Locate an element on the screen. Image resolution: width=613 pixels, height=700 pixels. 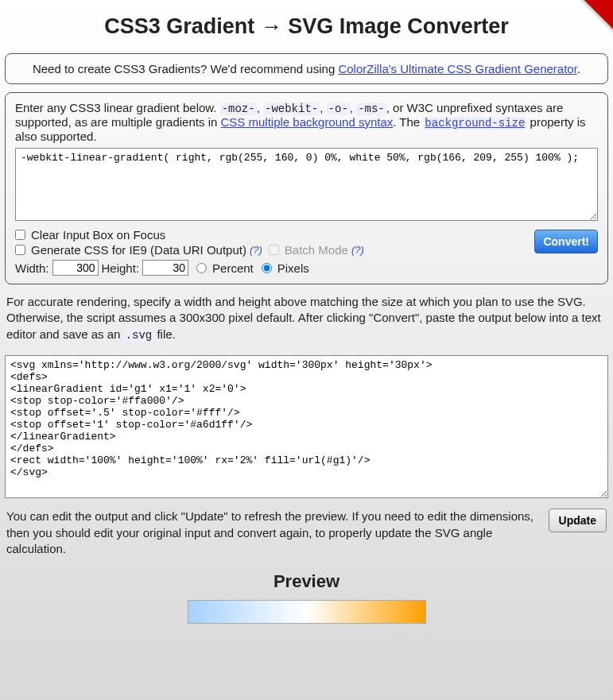
batch-checkbox is located at coordinates (274, 249).